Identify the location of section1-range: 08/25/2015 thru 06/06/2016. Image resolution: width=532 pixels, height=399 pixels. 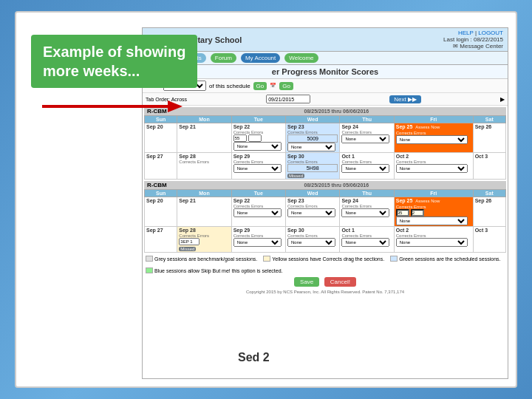
(337, 111).